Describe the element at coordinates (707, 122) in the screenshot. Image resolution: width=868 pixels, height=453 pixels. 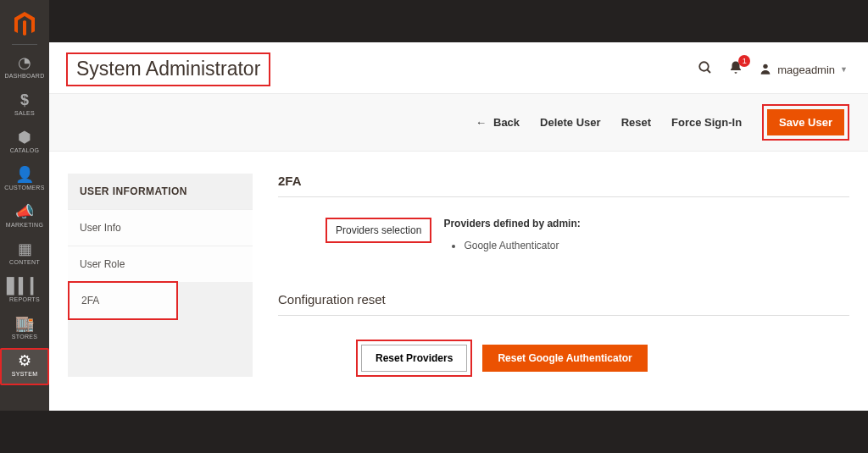
I see `force-signin-button: Force Sign-In` at that location.